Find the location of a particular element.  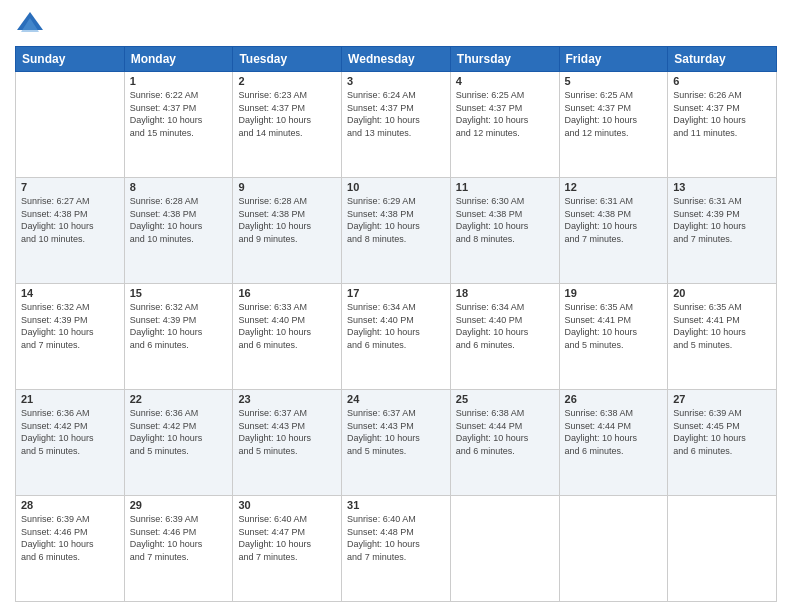

day-cell: 30Sunrise: 6:40 AM Sunset: 4:47 PM Dayli… is located at coordinates (288, 549).